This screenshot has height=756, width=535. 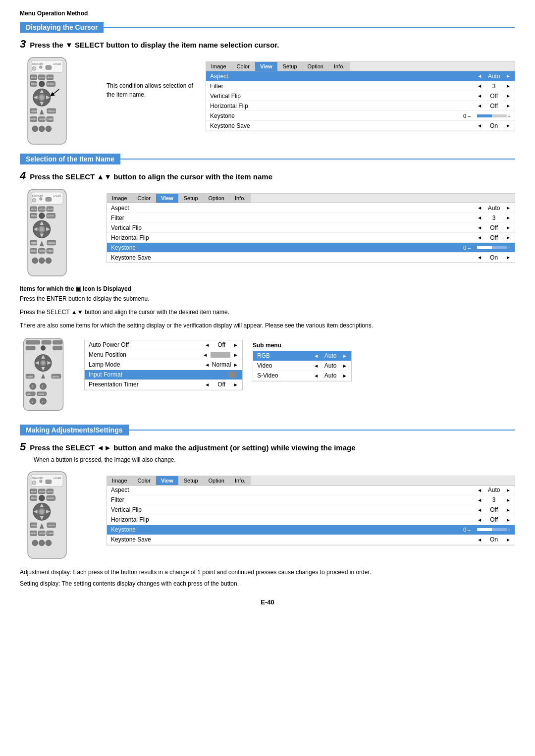 I want to click on menu2-tabs: Image Color View Setup Option Info., so click(x=311, y=198).